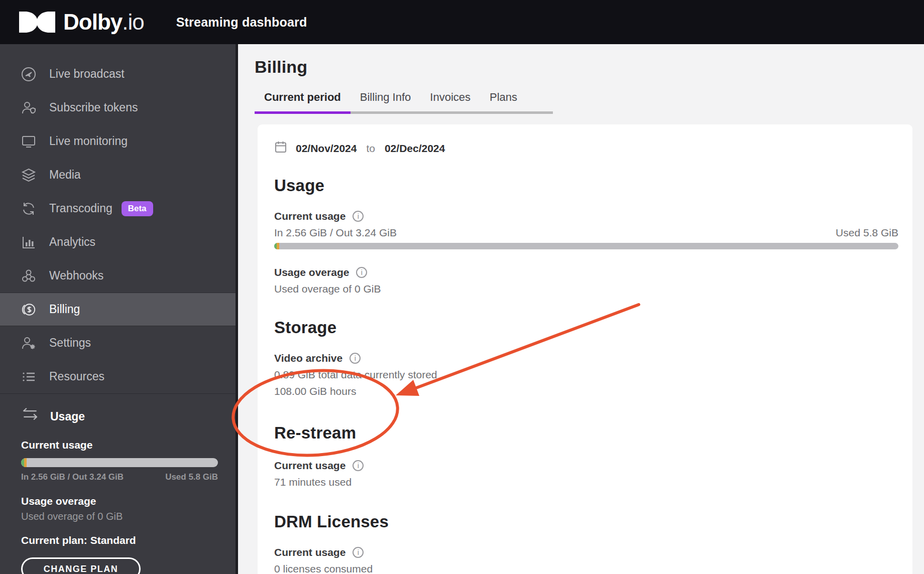 The width and height of the screenshot is (924, 574). What do you see at coordinates (587, 568) in the screenshot?
I see `drm-value: 0 licenses consumed` at bounding box center [587, 568].